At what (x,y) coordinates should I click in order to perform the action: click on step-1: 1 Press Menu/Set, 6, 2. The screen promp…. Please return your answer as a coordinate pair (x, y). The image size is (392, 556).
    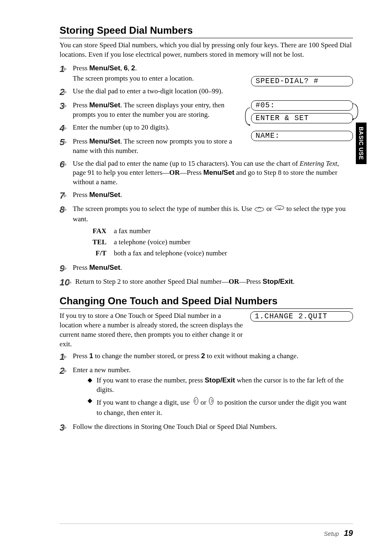
    Looking at the image, I should click on (153, 74).